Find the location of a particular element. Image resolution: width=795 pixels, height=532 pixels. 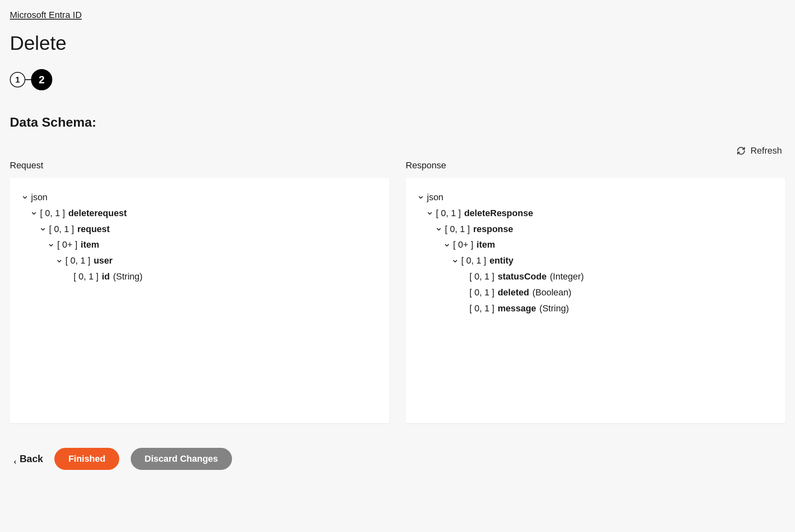

tree-node: [ 0, 1 ] entity is located at coordinates (596, 261).